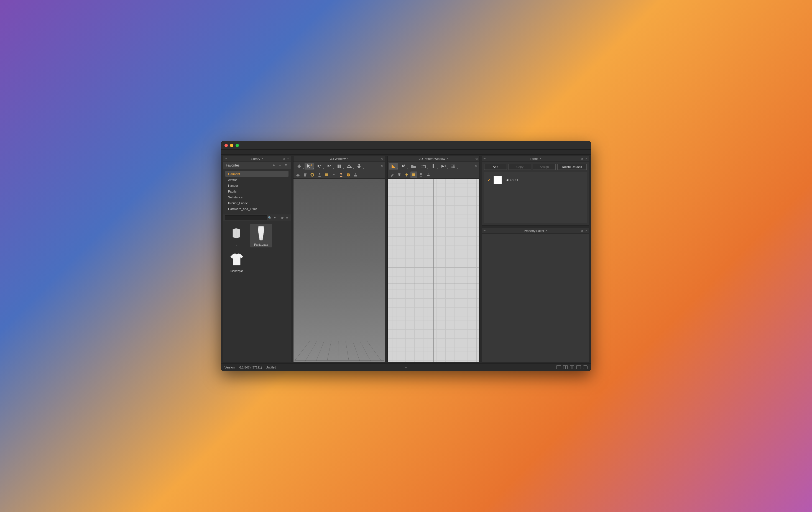 The height and width of the screenshot is (512, 812). What do you see at coordinates (257, 174) in the screenshot?
I see `category-garment: Garment` at bounding box center [257, 174].